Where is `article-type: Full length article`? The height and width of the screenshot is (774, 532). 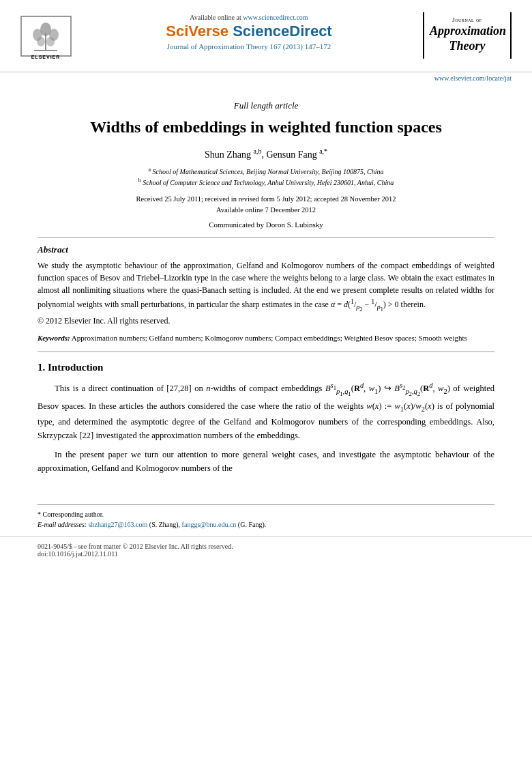 article-type: Full length article is located at coordinates (266, 106).